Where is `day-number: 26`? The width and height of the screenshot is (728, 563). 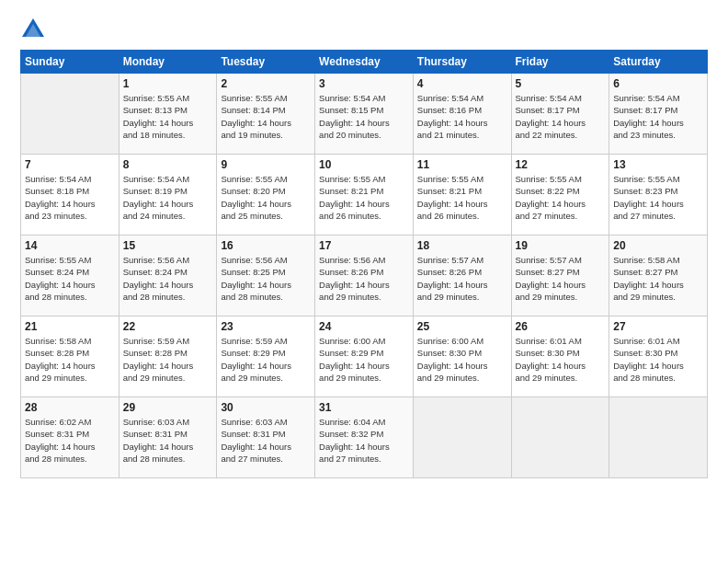
day-number: 26 is located at coordinates (561, 327).